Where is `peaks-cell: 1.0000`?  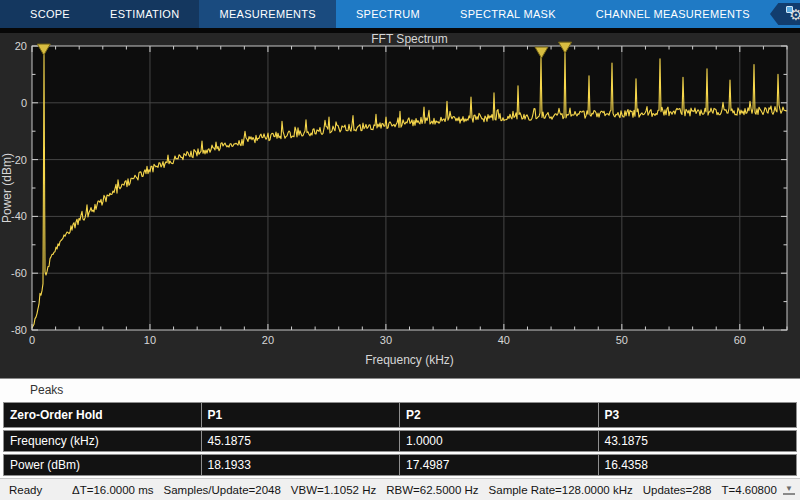
peaks-cell: 1.0000 is located at coordinates (500, 441).